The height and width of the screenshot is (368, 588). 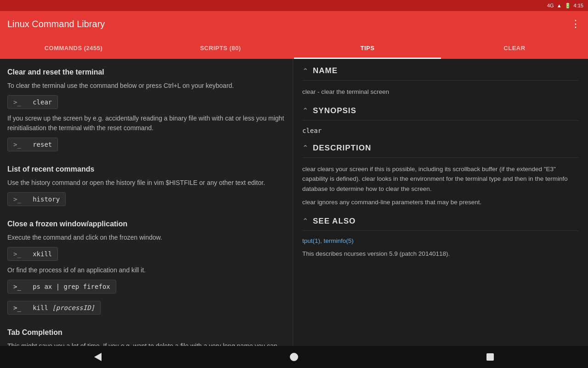 What do you see at coordinates (74, 48) in the screenshot?
I see `tab-commands: COMMANDS (2455)` at bounding box center [74, 48].